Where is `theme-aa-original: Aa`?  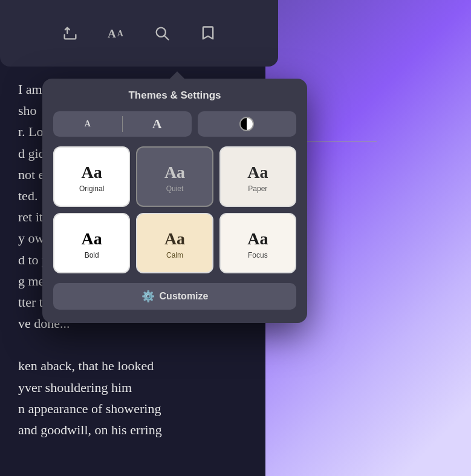 theme-aa-original: Aa is located at coordinates (92, 172).